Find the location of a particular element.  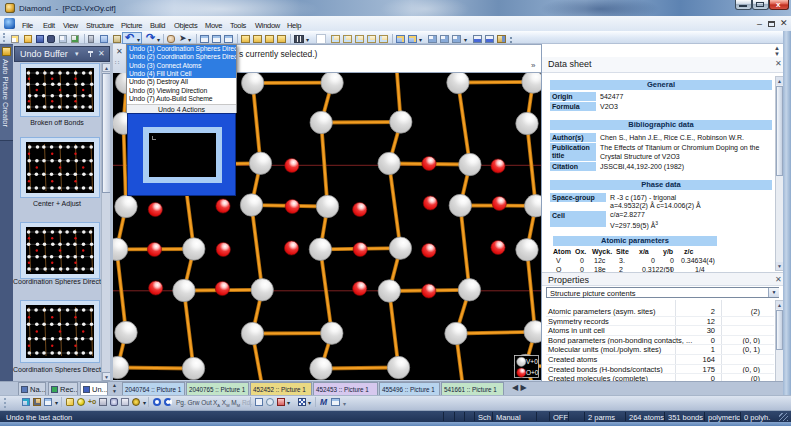

svg-text: V+0 is located at coordinates (532, 362).